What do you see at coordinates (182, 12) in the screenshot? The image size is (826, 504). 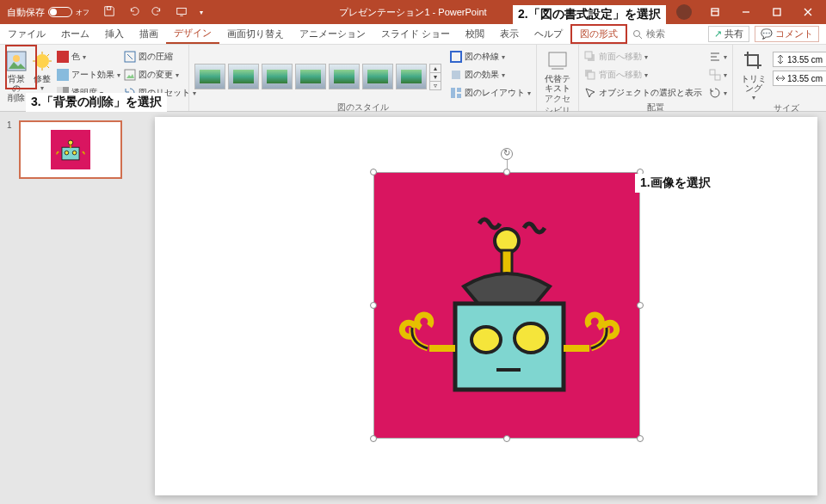 I see `start-from-beginning-icon` at bounding box center [182, 12].